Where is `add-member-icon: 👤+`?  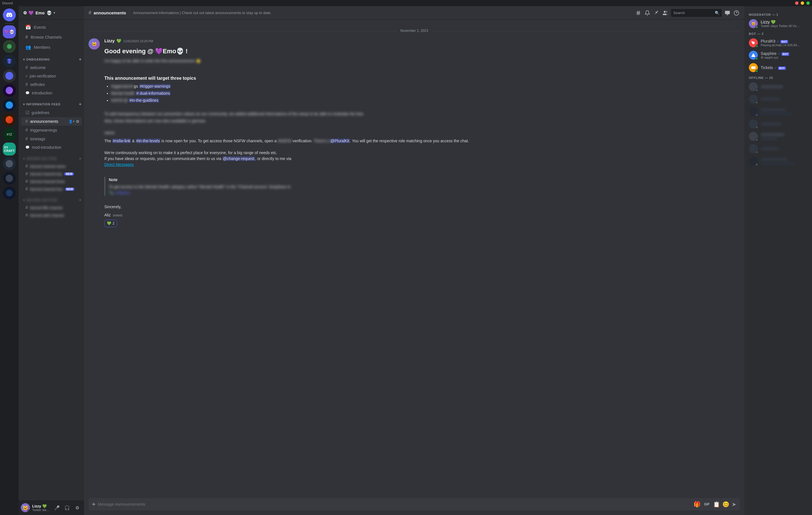 add-member-icon: 👤+ is located at coordinates (71, 121).